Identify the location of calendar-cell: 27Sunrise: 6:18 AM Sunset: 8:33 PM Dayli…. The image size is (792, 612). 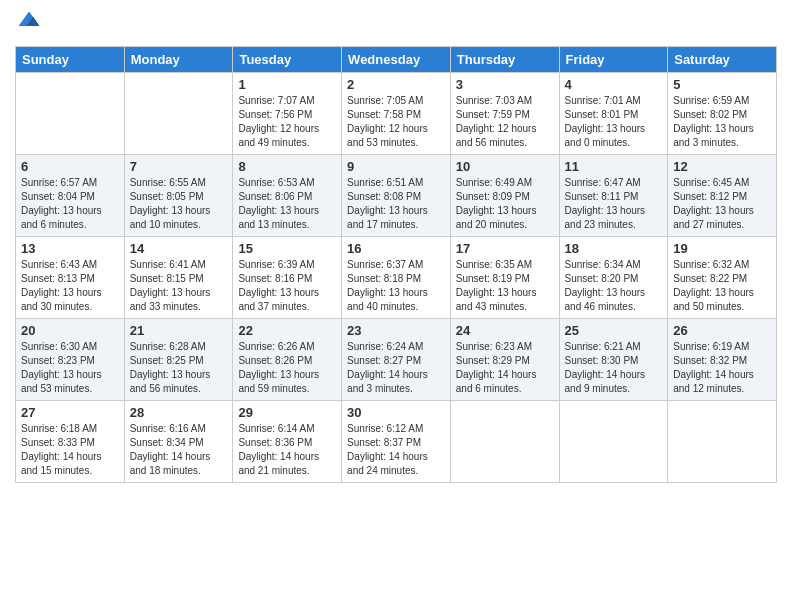
(70, 442).